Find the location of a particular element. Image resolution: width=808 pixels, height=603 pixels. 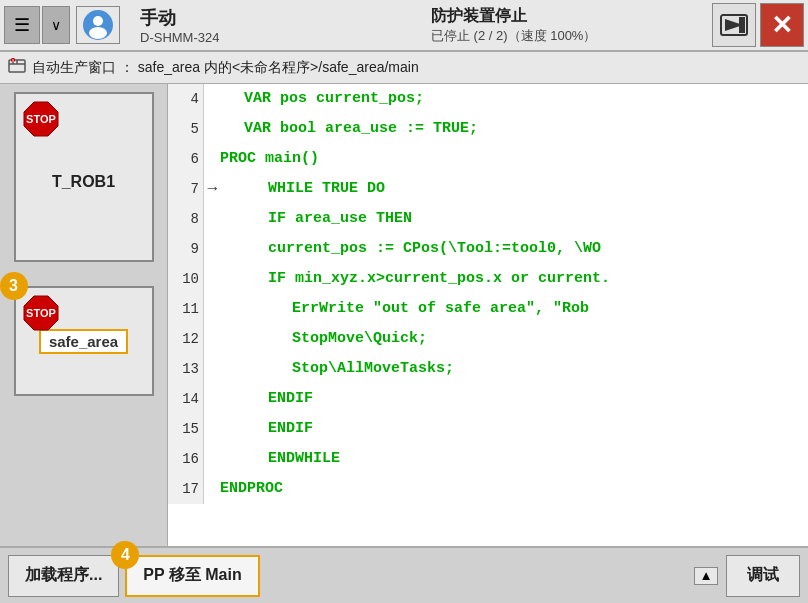

code-text-7: WHILE TRUE DO is located at coordinates (294, 189).